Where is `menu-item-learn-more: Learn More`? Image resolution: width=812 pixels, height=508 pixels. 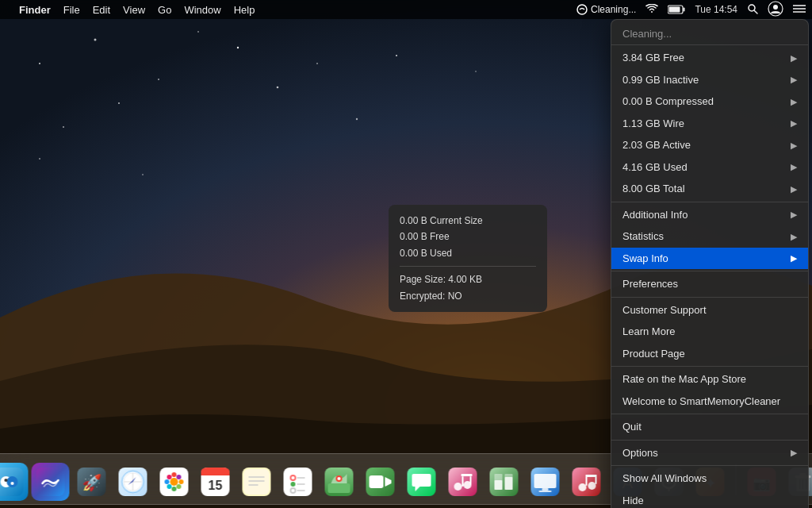
menu-item-learn-more: Learn More is located at coordinates (710, 332).